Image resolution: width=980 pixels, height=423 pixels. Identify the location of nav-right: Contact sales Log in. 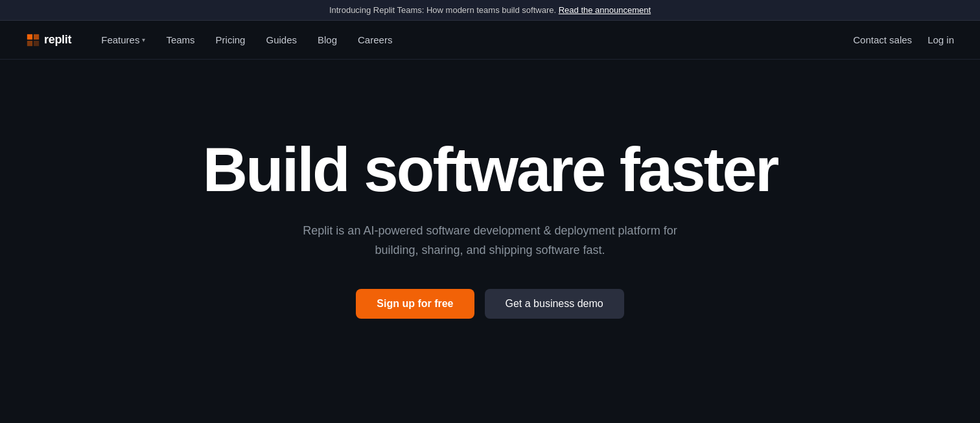
(904, 40).